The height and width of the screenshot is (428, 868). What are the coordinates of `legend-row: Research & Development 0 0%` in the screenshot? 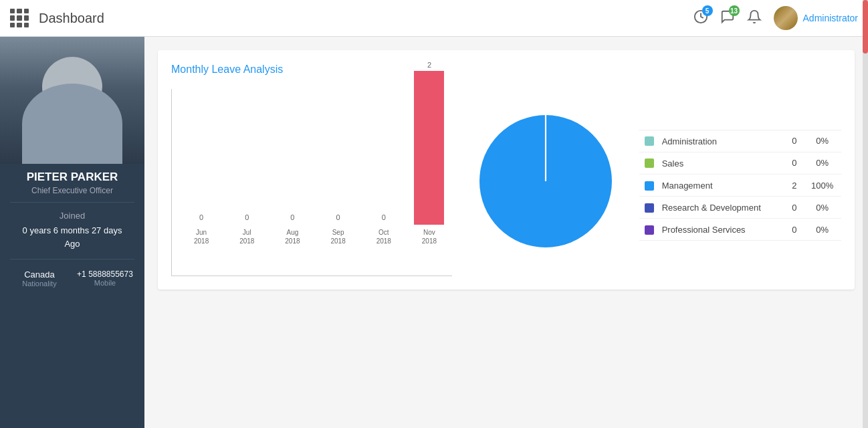 It's located at (740, 207).